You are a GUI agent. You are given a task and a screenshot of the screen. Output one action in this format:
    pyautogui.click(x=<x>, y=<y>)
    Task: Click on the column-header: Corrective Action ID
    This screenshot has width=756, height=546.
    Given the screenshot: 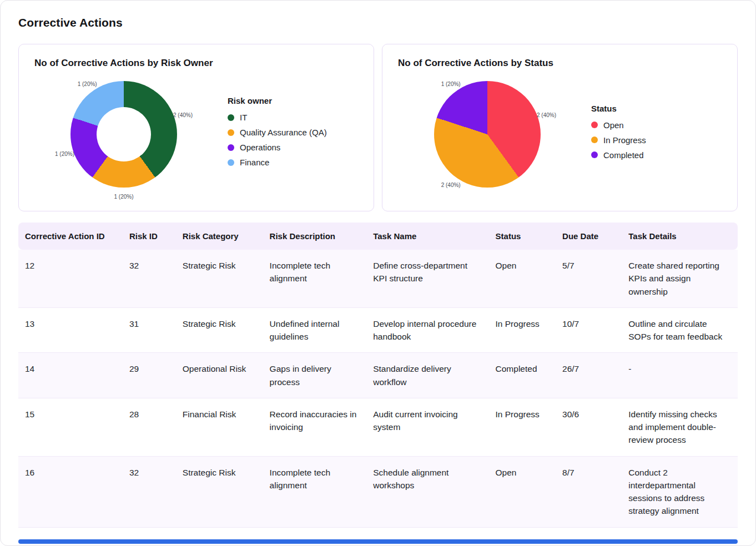 What is the action you would take?
    pyautogui.click(x=70, y=236)
    